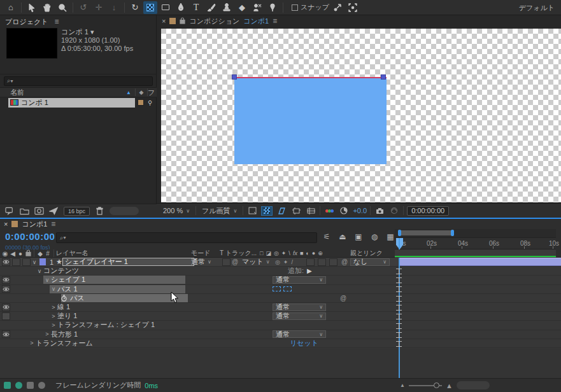 The image size is (561, 392). I want to click on brush-tool-icon, so click(211, 8).